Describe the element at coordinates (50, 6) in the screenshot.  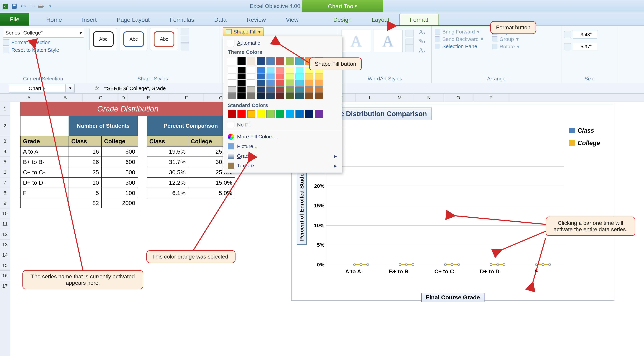
I see `qat-customize-icon: ▾` at that location.